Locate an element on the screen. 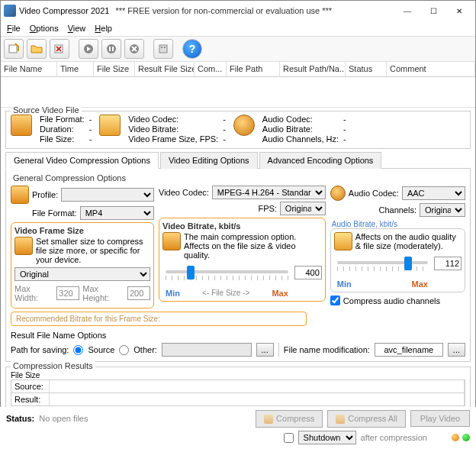  col-comment: Comment is located at coordinates (431, 69).